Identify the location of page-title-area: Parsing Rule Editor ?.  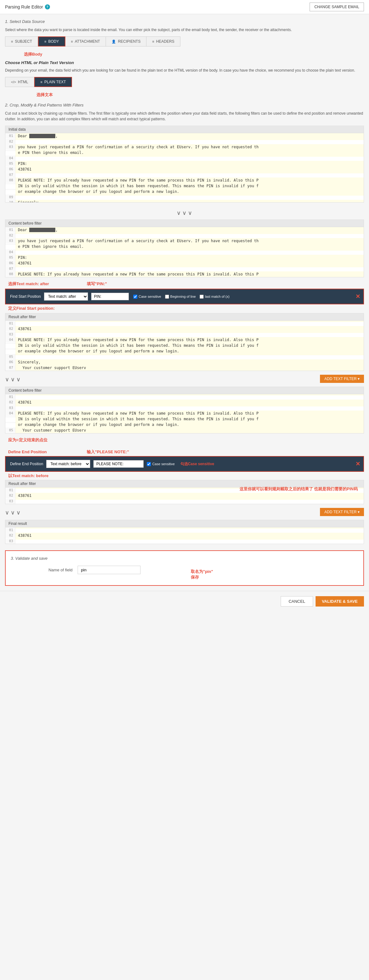
(27, 7).